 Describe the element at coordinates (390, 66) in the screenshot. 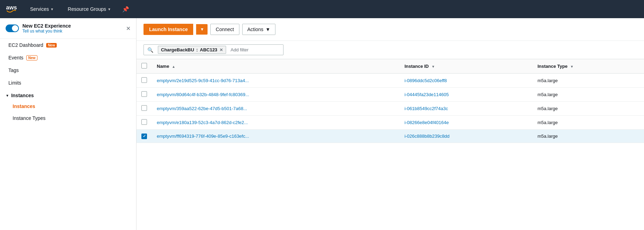

I see `table-header-row: Name ▲ Instance ID ▼ Instance Type ▼` at that location.